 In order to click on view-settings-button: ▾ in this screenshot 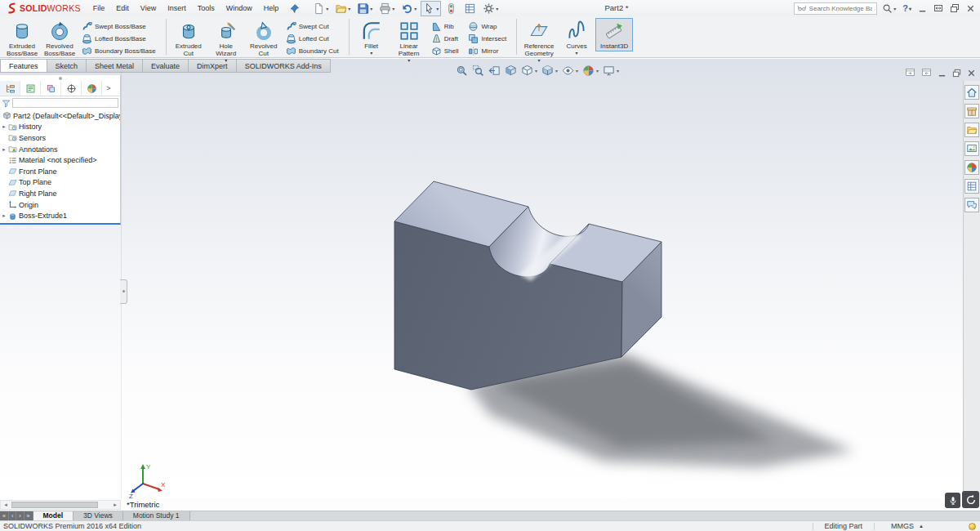, I will do `click(611, 70)`.